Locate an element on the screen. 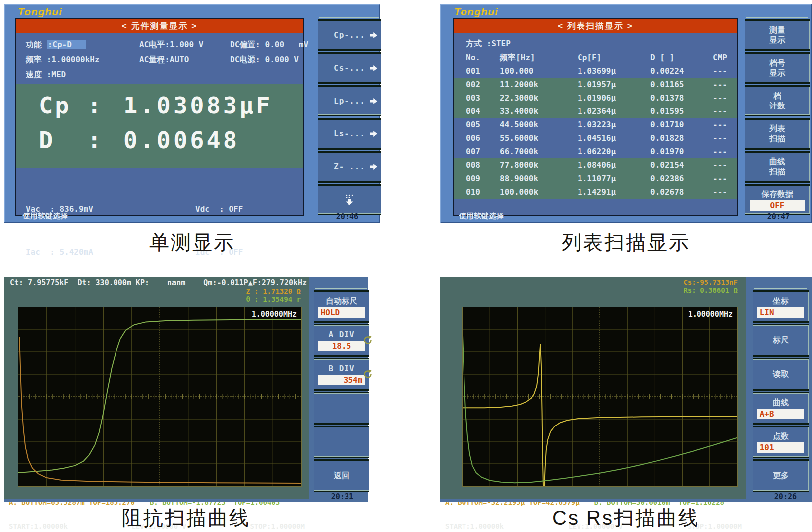  cell-cp: 1.04516μ is located at coordinates (614, 138).